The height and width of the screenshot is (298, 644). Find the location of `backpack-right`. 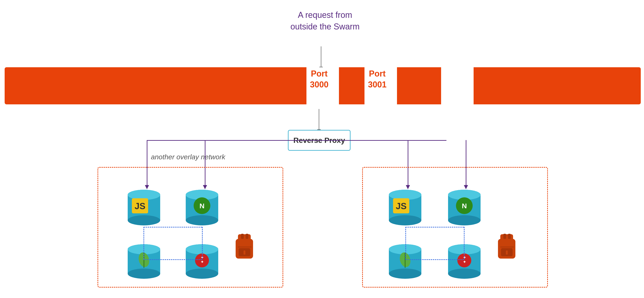

backpack-right is located at coordinates (507, 247).